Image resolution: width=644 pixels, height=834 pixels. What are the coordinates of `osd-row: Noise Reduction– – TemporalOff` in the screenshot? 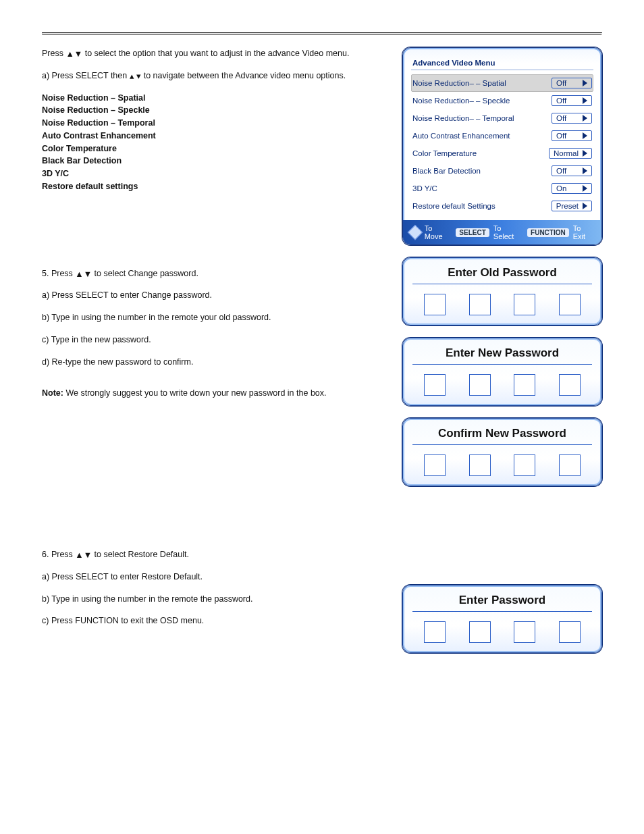 It's located at (502, 118).